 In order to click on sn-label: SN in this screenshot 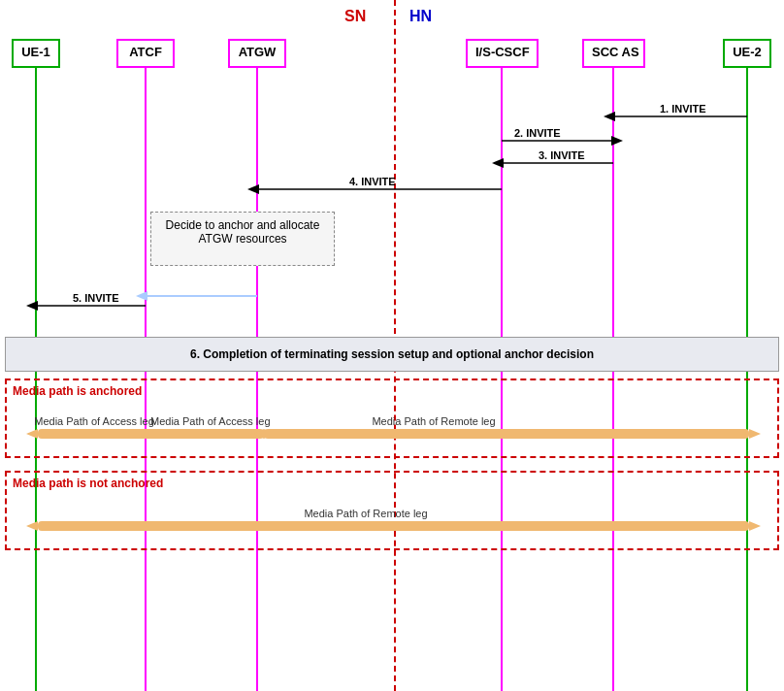, I will do `click(355, 16)`.